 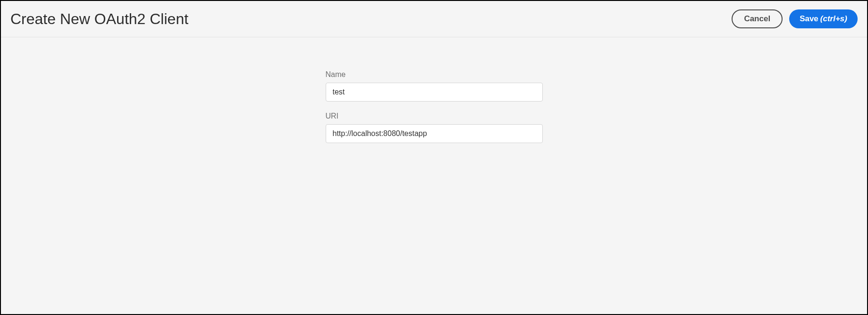 I want to click on page-header: Create New OAuth2 Client Cancel Save (ct…, so click(x=434, y=19).